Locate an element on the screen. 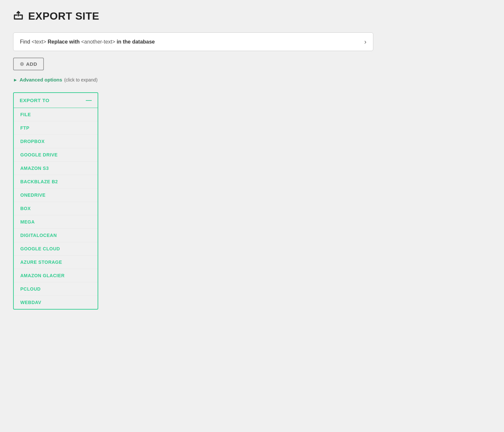 This screenshot has height=432, width=504. collapse-icon: — is located at coordinates (89, 100).